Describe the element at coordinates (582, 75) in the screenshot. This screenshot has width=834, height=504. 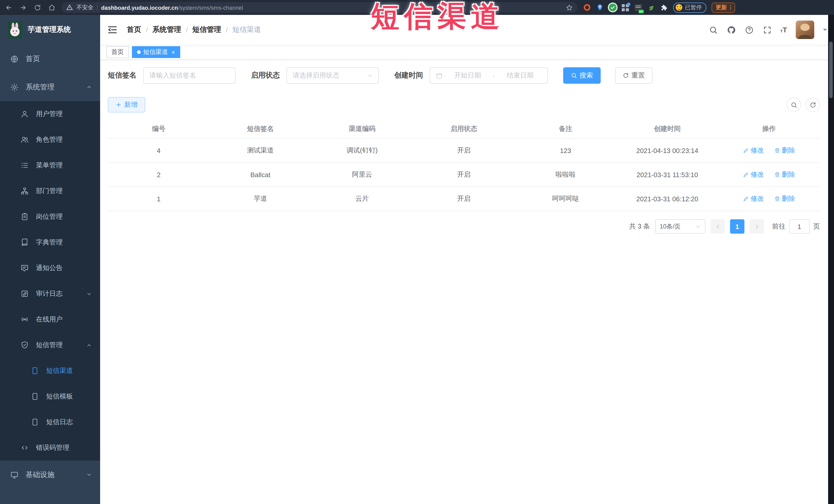
I see `search-button: 搜索` at that location.